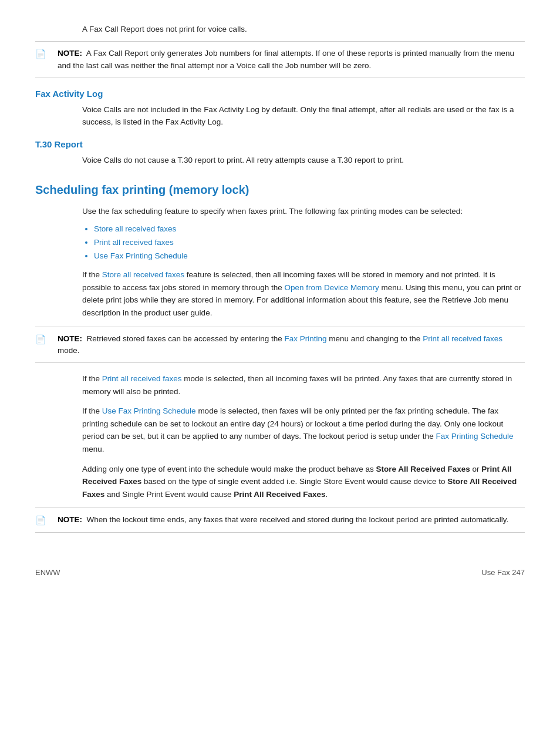  What do you see at coordinates (303, 211) in the screenshot?
I see `scheduling-intro: Use the fax scheduling feature to specif…` at bounding box center [303, 211].